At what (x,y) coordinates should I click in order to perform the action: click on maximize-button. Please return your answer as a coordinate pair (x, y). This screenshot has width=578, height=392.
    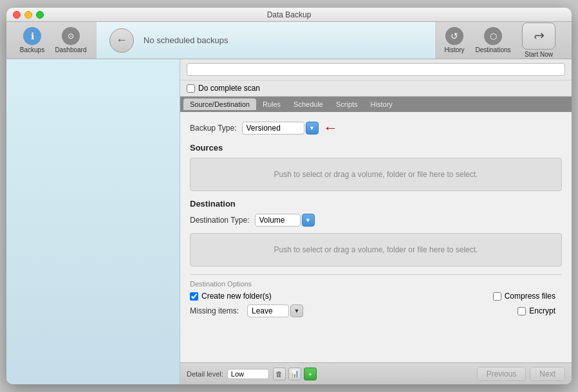
    Looking at the image, I should click on (40, 15).